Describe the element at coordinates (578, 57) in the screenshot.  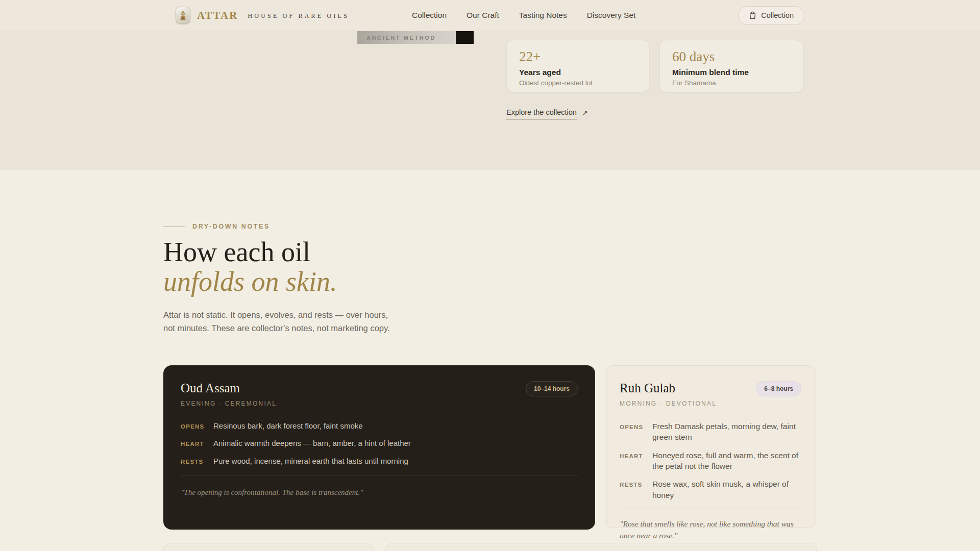
I see `stat-value: 22+` at that location.